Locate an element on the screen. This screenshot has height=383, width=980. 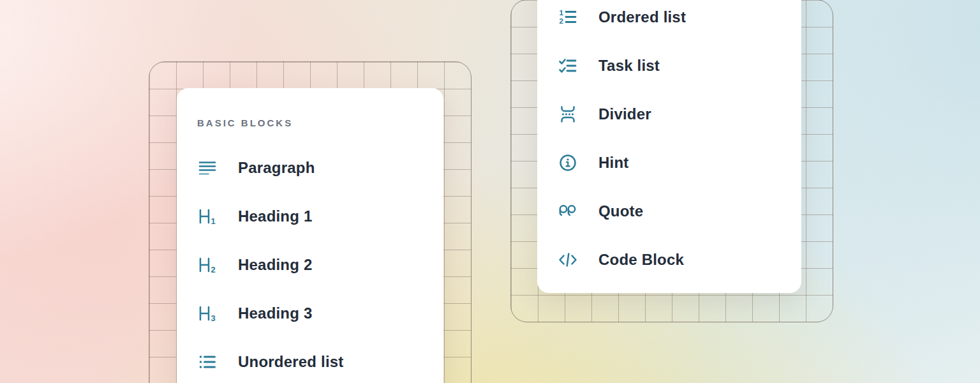
quote-icon is located at coordinates (568, 211).